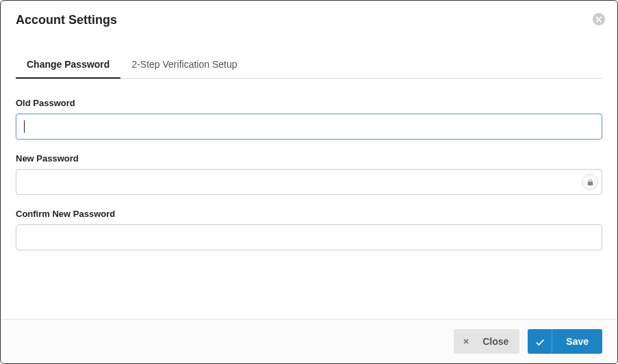  I want to click on tab-two-step-verification: 2-Step Verification Setup, so click(184, 65).